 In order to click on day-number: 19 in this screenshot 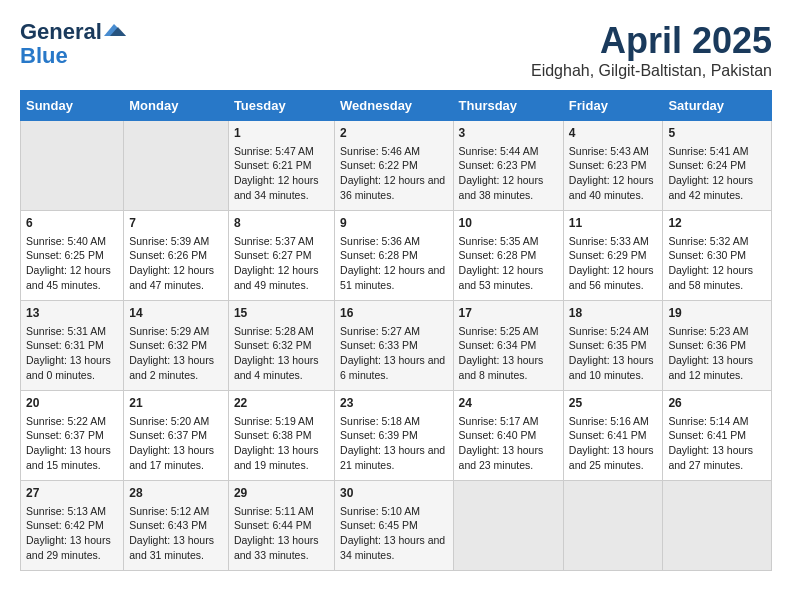, I will do `click(717, 314)`.